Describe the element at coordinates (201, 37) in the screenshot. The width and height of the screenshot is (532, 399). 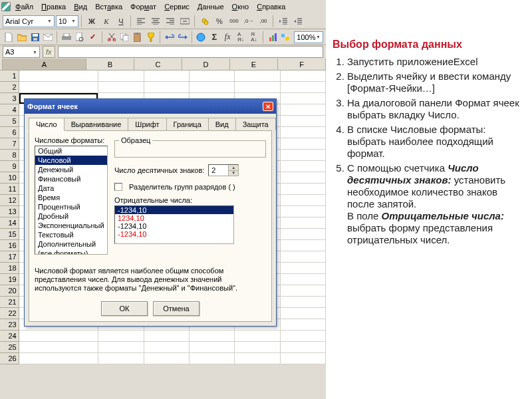
I see `hyperlink-button` at that location.